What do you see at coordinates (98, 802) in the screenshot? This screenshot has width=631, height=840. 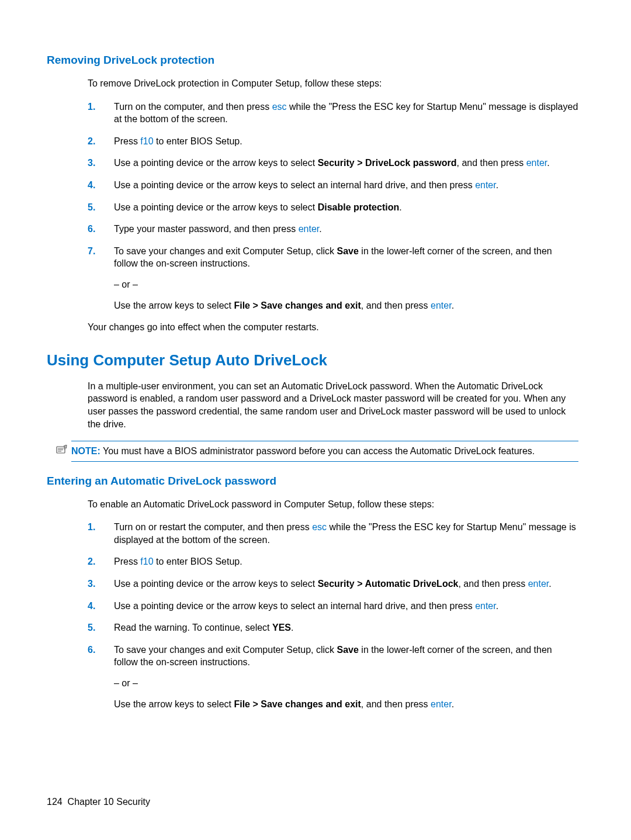 I see `page-footer: 124 Chapter 10 Security` at bounding box center [98, 802].